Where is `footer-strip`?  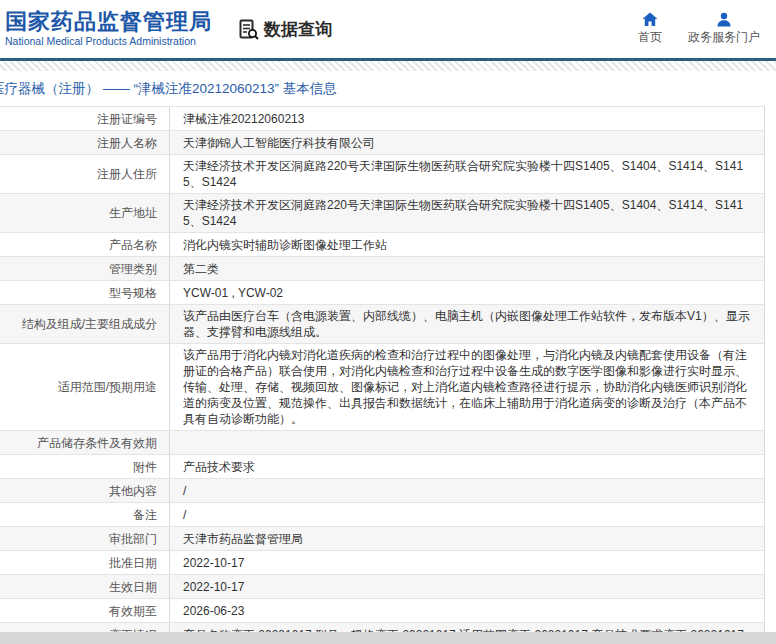
footer-strip is located at coordinates (388, 638).